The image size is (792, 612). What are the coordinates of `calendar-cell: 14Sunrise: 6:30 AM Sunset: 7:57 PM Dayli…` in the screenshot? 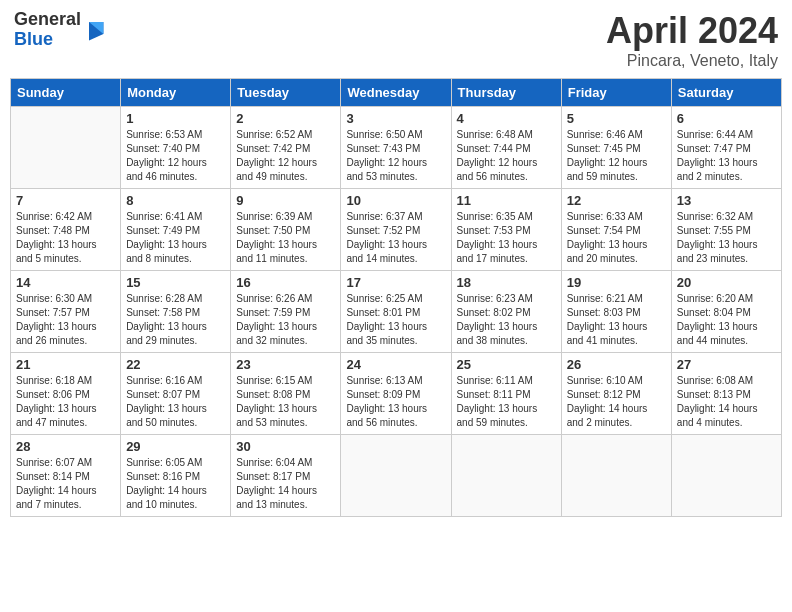 It's located at (66, 312).